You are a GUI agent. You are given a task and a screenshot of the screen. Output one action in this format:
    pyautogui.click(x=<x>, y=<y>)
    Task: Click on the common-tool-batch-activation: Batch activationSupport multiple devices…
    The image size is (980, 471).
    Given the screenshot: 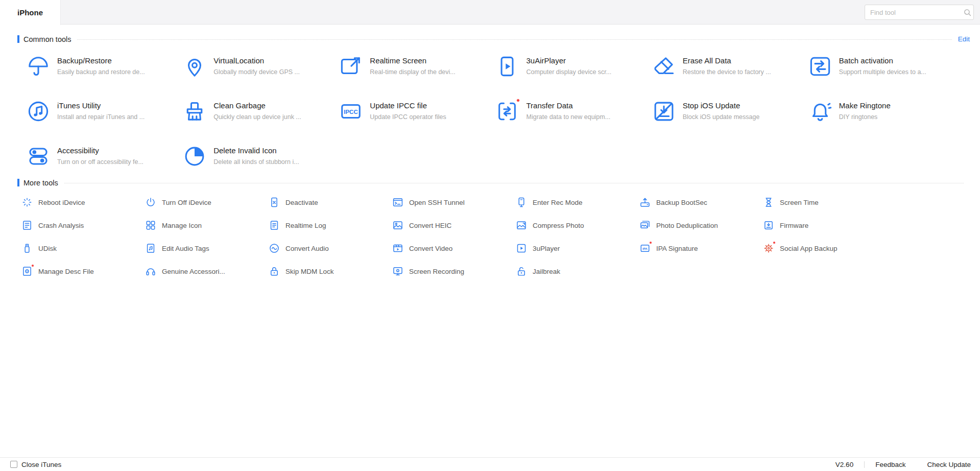 What is the action you would take?
    pyautogui.click(x=887, y=66)
    